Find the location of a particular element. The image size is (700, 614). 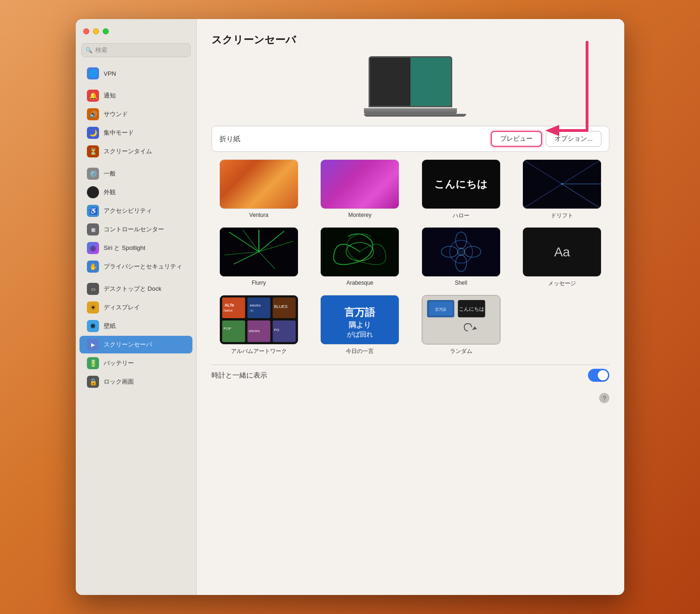

sidebar-label-wallpaper: 壁紙 is located at coordinates (110, 326).